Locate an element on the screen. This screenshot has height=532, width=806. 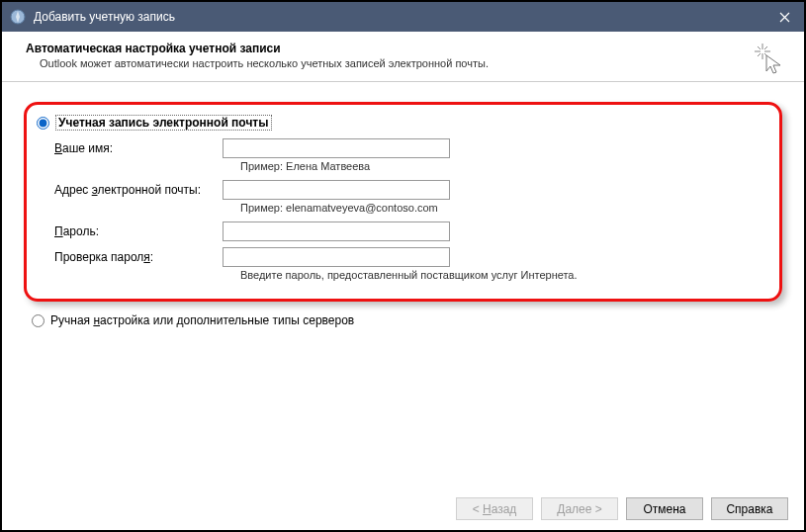
header-title: Автоматическая настройка учетной записи is located at coordinates (403, 48).